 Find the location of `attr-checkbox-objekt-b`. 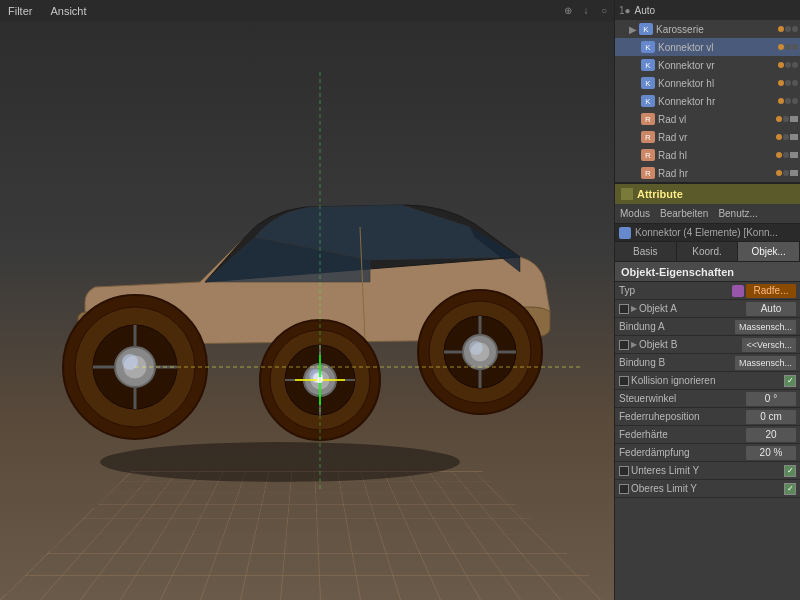

attr-checkbox-objekt-b is located at coordinates (624, 345).